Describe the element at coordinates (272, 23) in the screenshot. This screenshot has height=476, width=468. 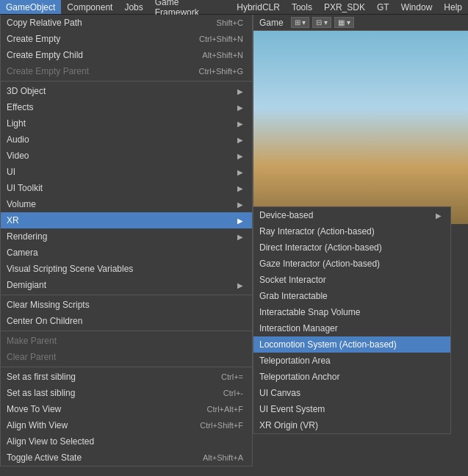
I see `game-panel-title: Game` at that location.